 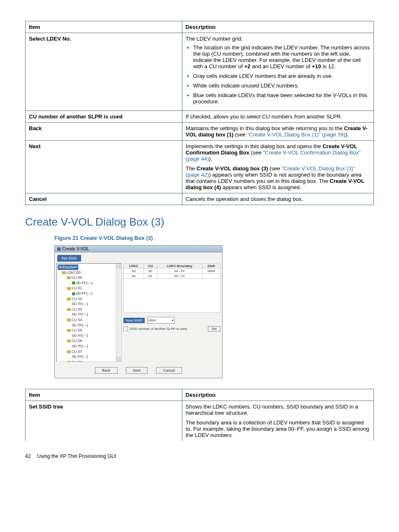 What do you see at coordinates (74, 283) in the screenshot?
I see `leaf-icon` at bounding box center [74, 283].